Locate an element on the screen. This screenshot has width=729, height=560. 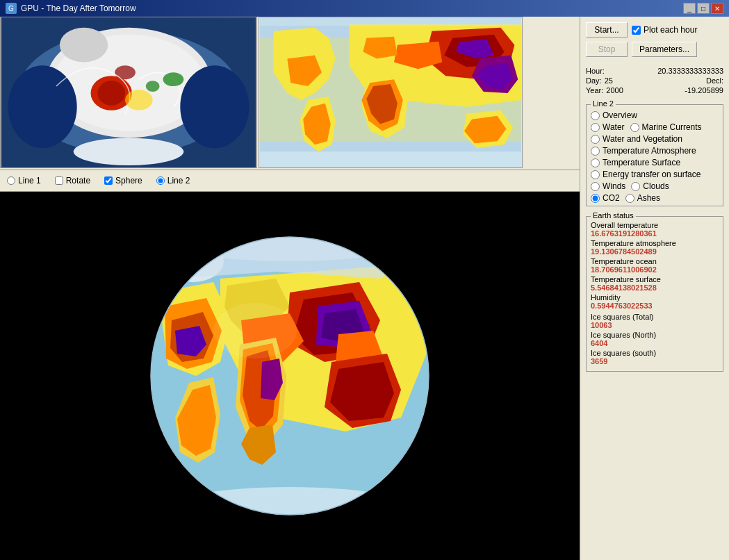
start-button: Start... is located at coordinates (607, 30).